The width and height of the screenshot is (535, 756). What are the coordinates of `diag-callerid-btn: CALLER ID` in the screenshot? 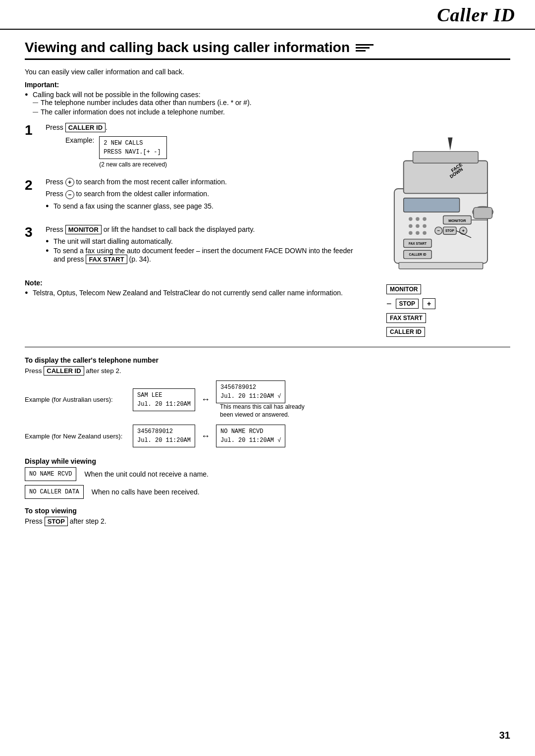 It's located at (406, 332).